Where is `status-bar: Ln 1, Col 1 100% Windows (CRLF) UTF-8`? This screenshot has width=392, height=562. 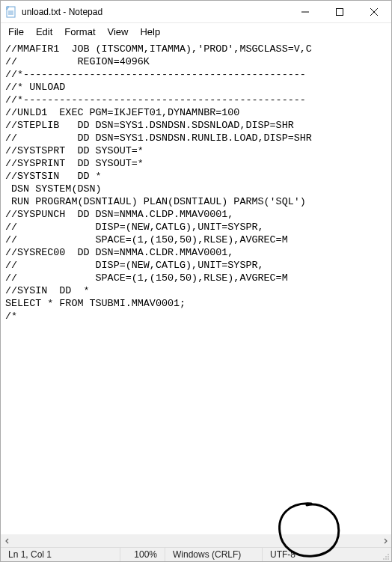
status-bar: Ln 1, Col 1 100% Windows (CRLF) UTF-8 is located at coordinates (196, 554).